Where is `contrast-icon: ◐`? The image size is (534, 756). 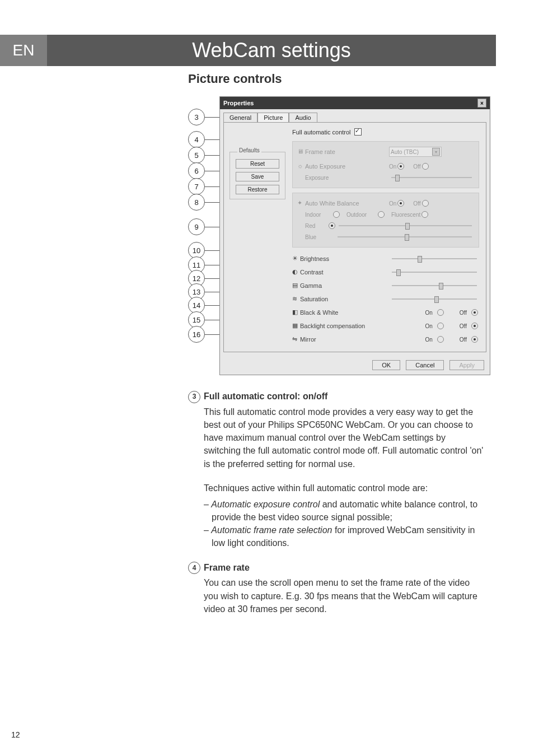 contrast-icon: ◐ is located at coordinates (296, 272).